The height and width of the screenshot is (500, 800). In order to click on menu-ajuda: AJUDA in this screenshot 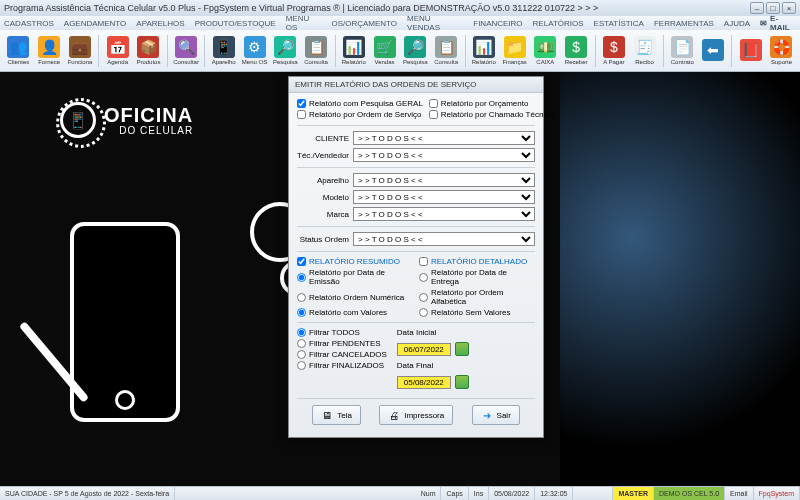, I will do `click(737, 24)`.